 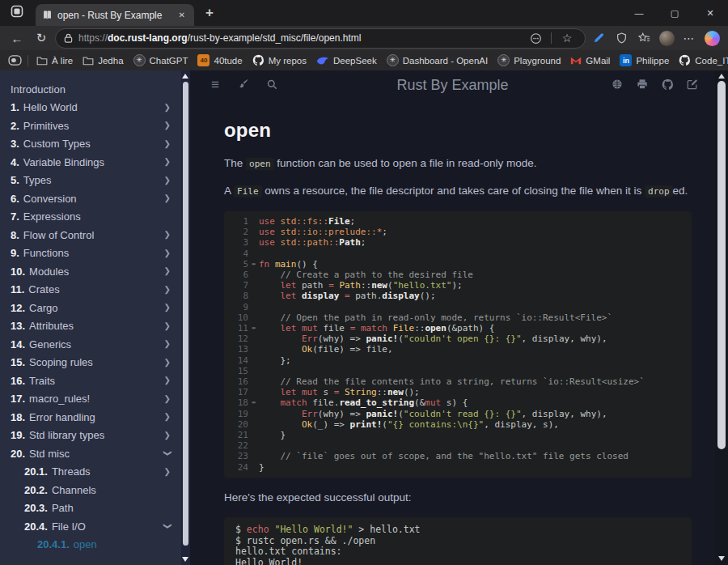 What do you see at coordinates (17, 13) in the screenshot?
I see `tab-actions-button` at bounding box center [17, 13].